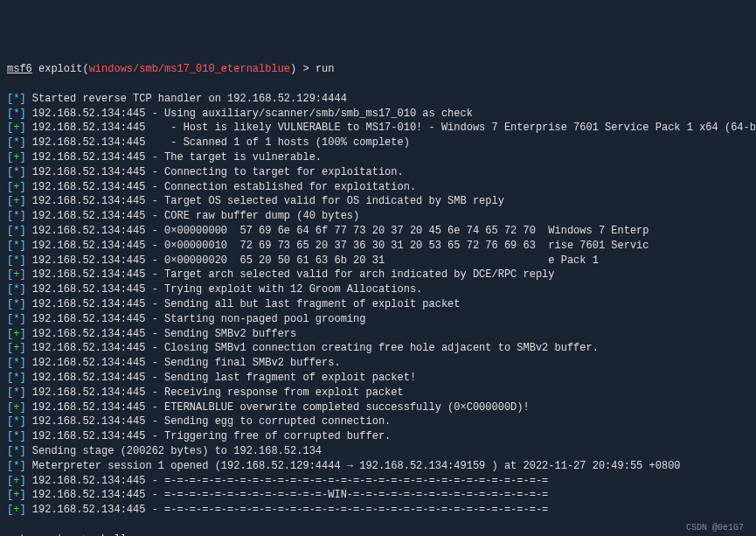 The image size is (756, 536). Describe the element at coordinates (378, 334) in the screenshot. I see `log-line: [+] 192.168.52.134:445 - Sending SMBv2 b…` at that location.